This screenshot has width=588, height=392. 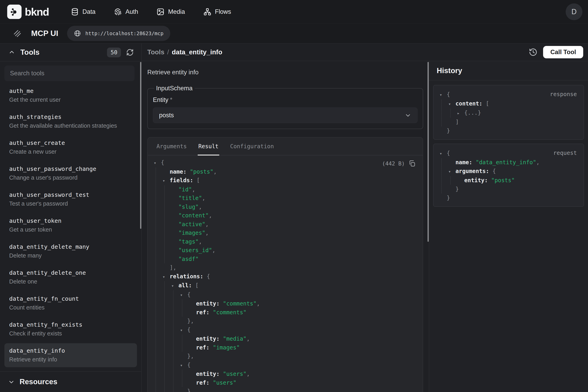 What do you see at coordinates (457, 122) in the screenshot?
I see `json-punctuation: ]` at bounding box center [457, 122].